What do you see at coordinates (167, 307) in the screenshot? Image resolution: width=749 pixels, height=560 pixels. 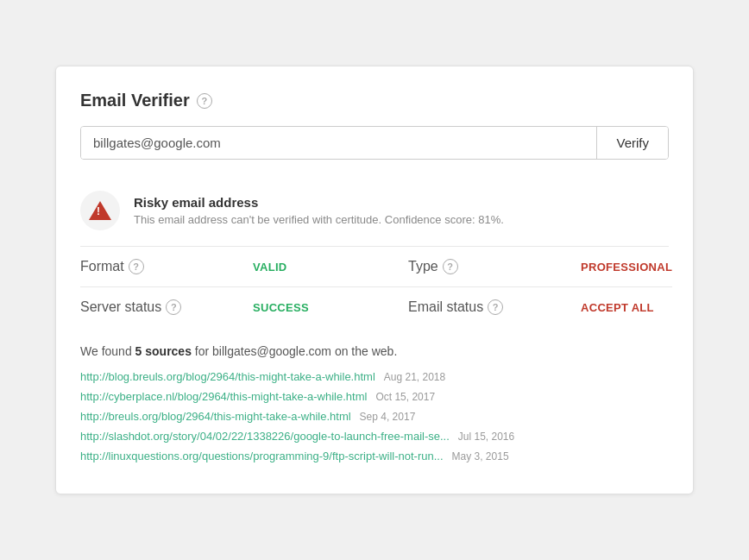 I see `server-status-label: Server status ?` at bounding box center [167, 307].